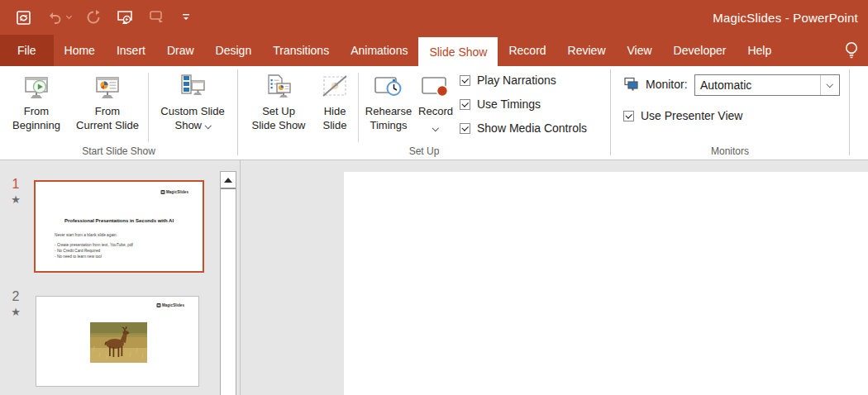 Image resolution: width=868 pixels, height=395 pixels. Describe the element at coordinates (94, 251) in the screenshot. I see `bullet-item: - No Credit Card Required` at that location.